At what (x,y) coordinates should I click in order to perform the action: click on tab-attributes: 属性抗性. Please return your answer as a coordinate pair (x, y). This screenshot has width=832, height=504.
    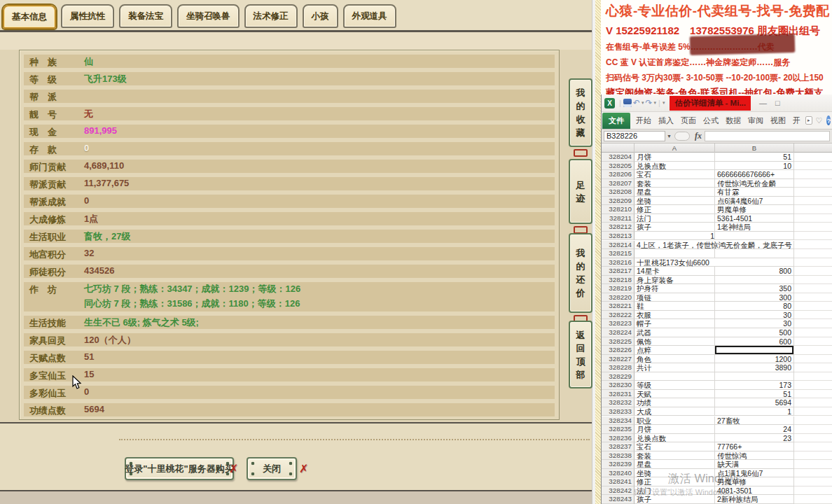
    Looking at the image, I should click on (88, 16).